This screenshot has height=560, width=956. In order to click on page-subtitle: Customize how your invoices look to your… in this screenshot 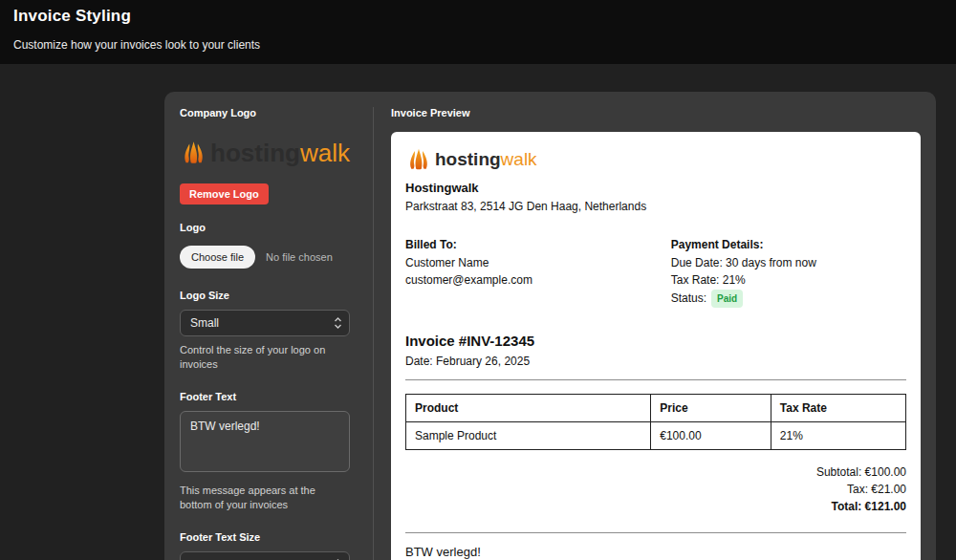, I will do `click(478, 45)`.